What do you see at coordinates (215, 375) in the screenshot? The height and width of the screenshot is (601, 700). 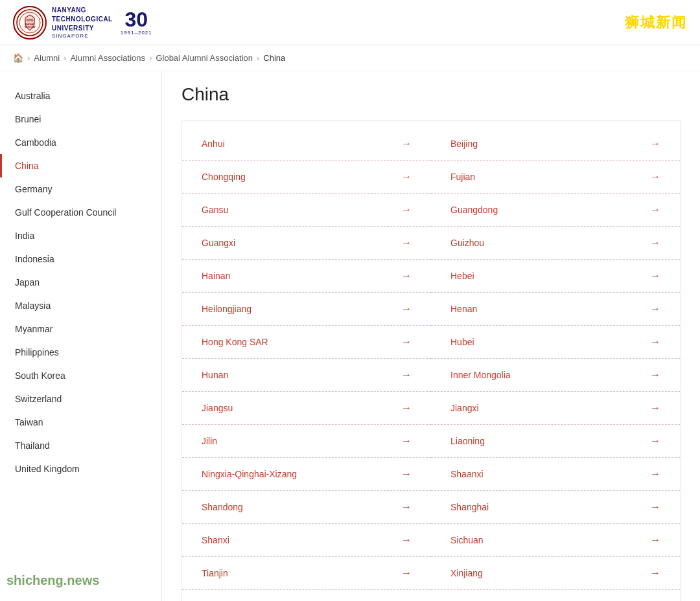 I see `province-name: Hunan` at bounding box center [215, 375].